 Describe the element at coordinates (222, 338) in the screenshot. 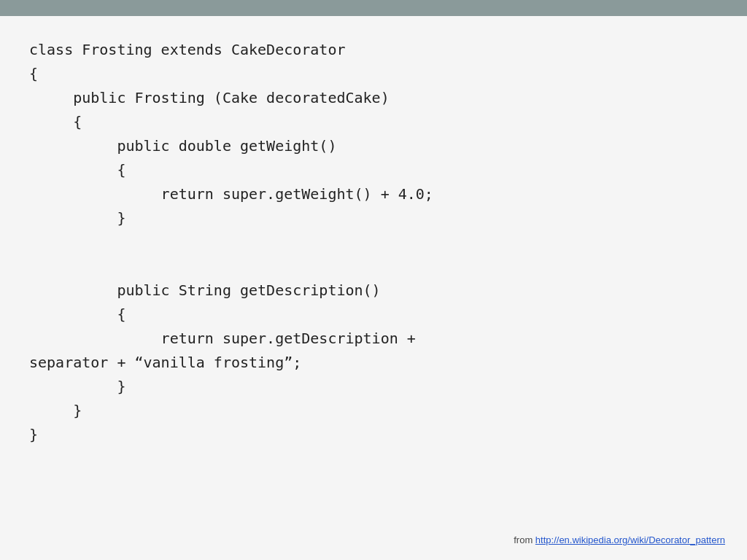

I see `code-line-13: return super.getDescription +` at that location.